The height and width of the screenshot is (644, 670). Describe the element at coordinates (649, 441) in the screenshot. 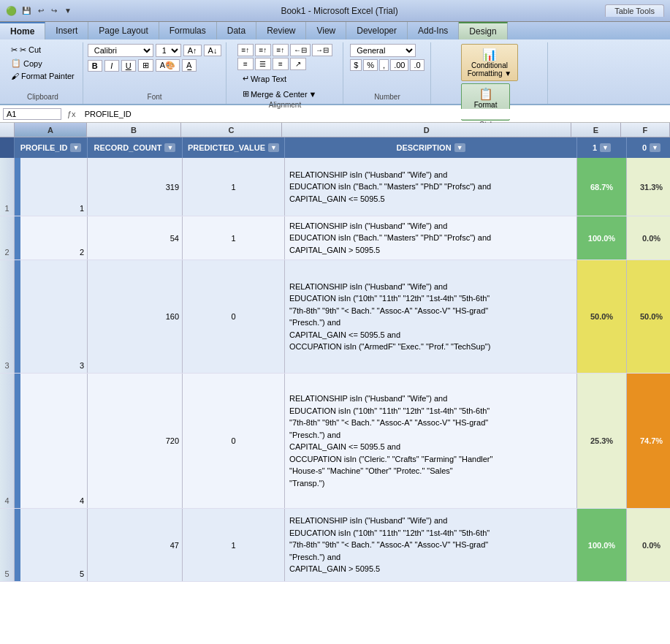

I see `cell-pct0: 74.7%` at that location.